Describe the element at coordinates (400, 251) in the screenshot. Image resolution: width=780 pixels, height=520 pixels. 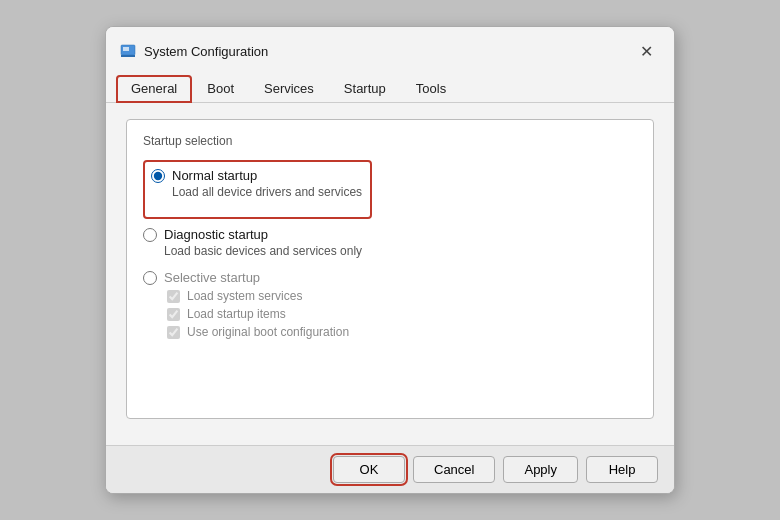
I see `diagnostic-startup-desc: Load basic devices and services only` at that location.